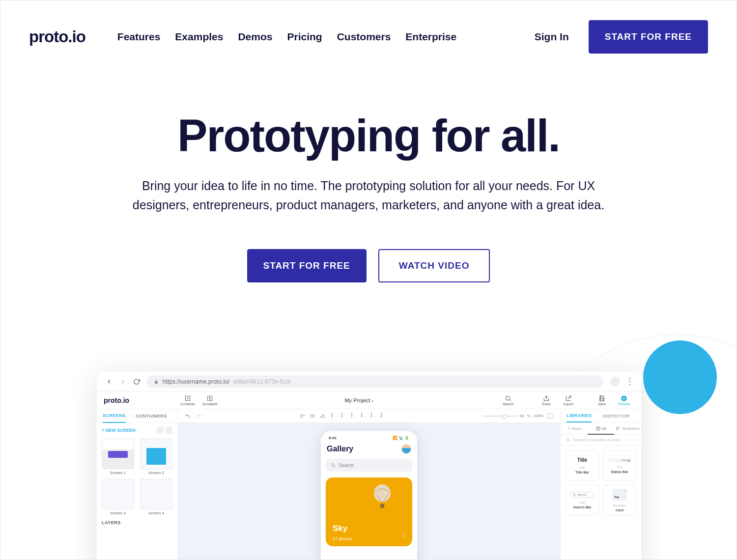  I want to click on scrollable-tool: Scrollable, so click(210, 400).